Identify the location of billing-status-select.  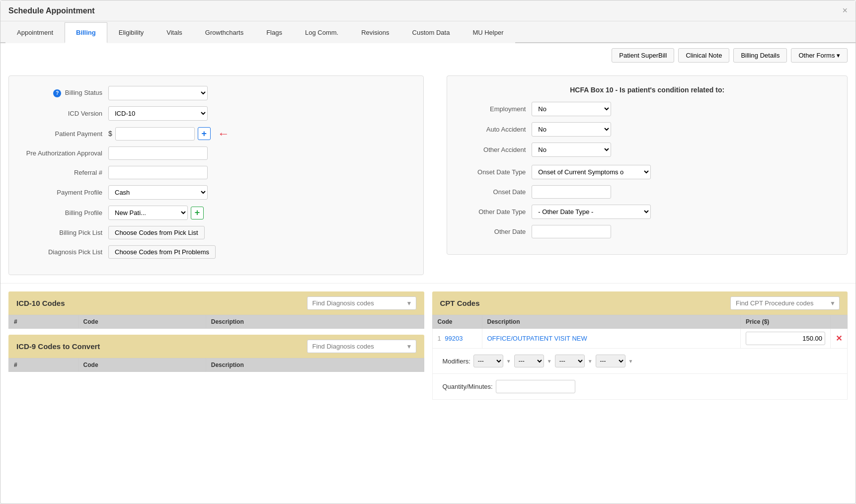
(158, 93).